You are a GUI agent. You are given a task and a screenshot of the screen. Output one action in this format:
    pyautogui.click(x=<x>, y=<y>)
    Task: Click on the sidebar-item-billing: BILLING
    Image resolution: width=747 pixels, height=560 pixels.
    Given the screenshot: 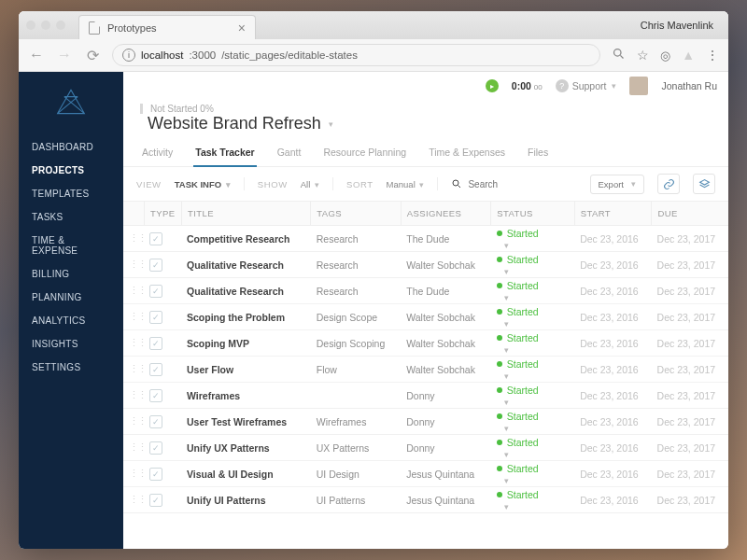 What is the action you would take?
    pyautogui.click(x=71, y=274)
    